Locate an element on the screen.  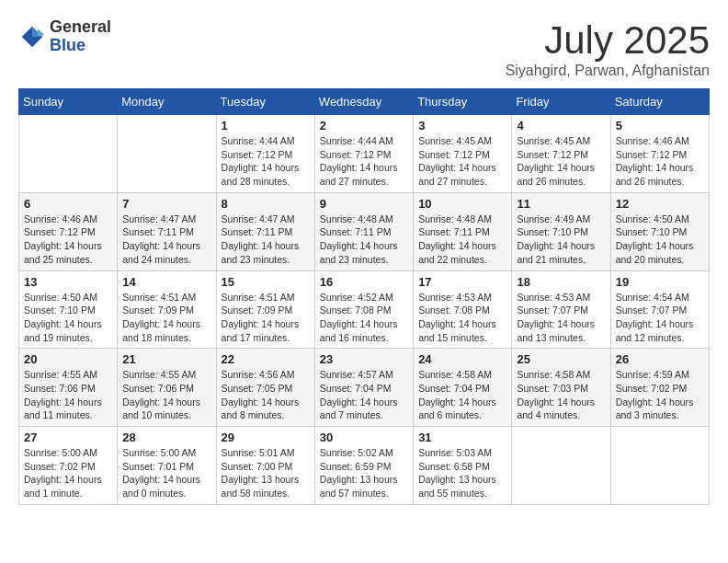
calendar-cell: 12Sunrise: 4:50 AM Sunset: 7:10 PM Dayli… is located at coordinates (660, 232).